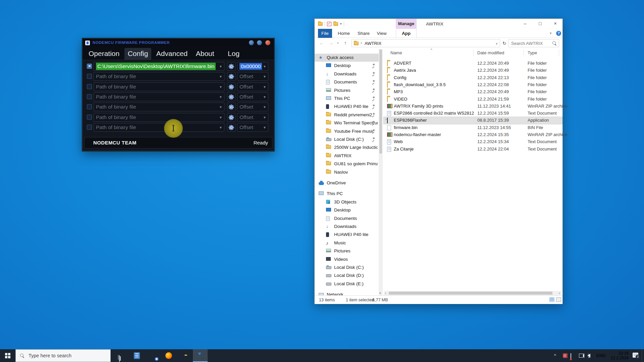 This screenshot has height=362, width=644. Describe the element at coordinates (473, 135) in the screenshot. I see `file-row-nodemcu-flasher-master: nodemcu-flasher-master12.2.2024 15:35Win…` at that location.